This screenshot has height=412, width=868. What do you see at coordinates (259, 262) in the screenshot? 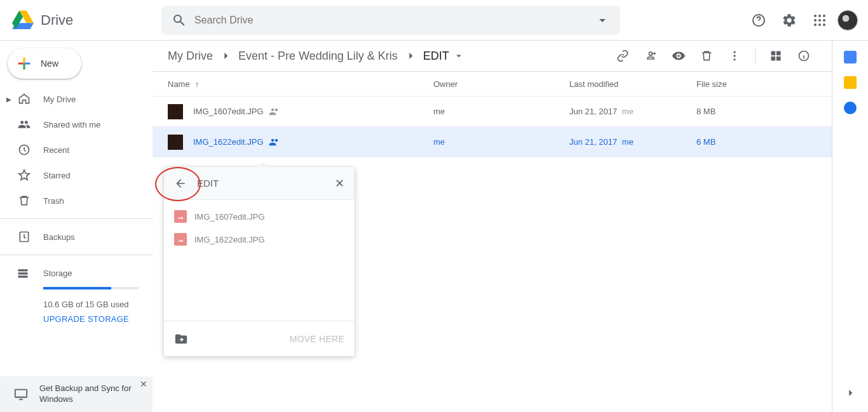
I see `move-to-popup: EDIT ✕ IMG_1607edit.JPGIMG_1622edit.JPG …` at bounding box center [259, 262].